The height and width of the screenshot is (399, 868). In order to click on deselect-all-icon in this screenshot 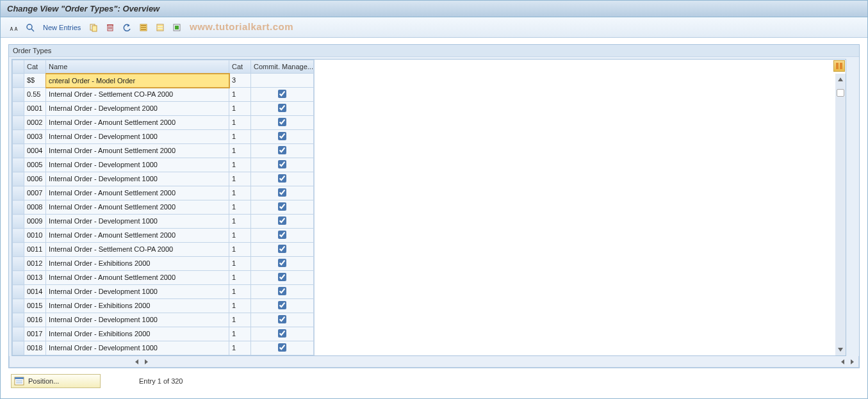, I will do `click(160, 28)`.